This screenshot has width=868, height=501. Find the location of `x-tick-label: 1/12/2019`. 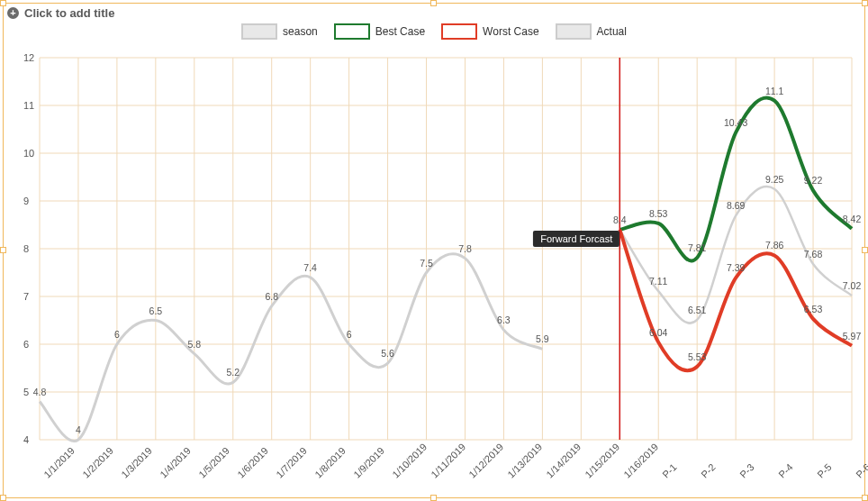

x-tick-label: 1/12/2019 is located at coordinates (486, 461).